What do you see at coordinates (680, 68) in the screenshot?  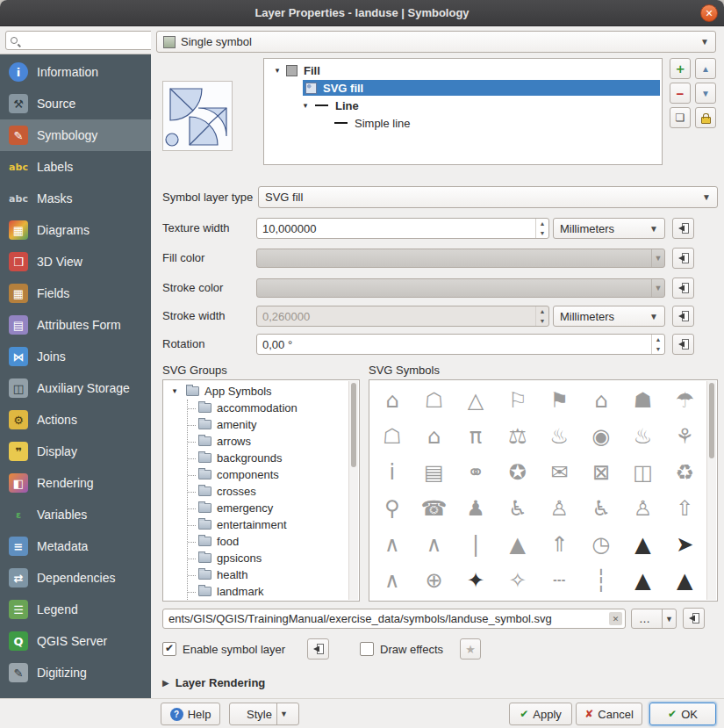 I see `add-symbol-layer-button: ＋` at bounding box center [680, 68].